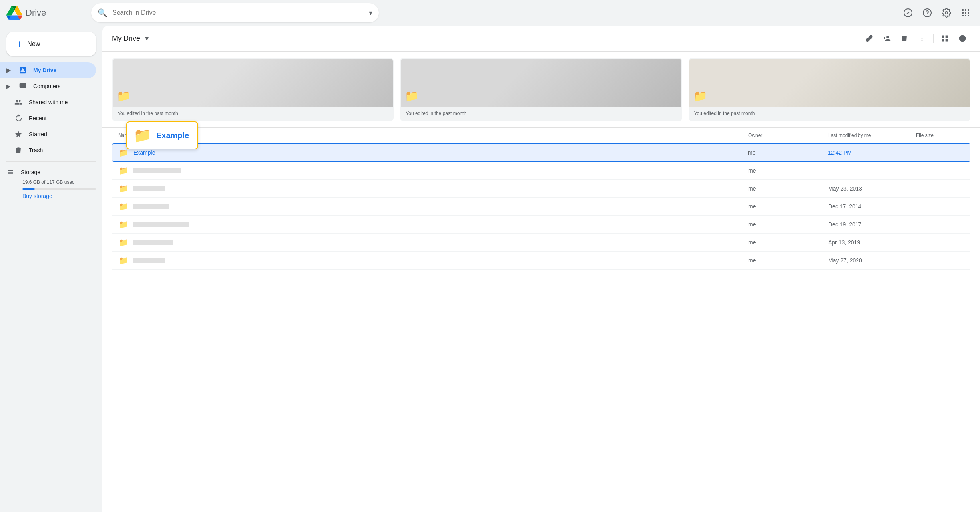 This screenshot has width=980, height=512. Describe the element at coordinates (904, 38) in the screenshot. I see `remove-button` at that location.